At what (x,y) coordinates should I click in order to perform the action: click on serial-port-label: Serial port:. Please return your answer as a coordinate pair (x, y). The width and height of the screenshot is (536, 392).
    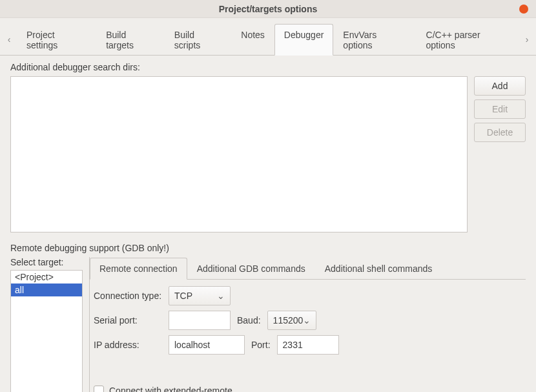
    Looking at the image, I should click on (131, 320).